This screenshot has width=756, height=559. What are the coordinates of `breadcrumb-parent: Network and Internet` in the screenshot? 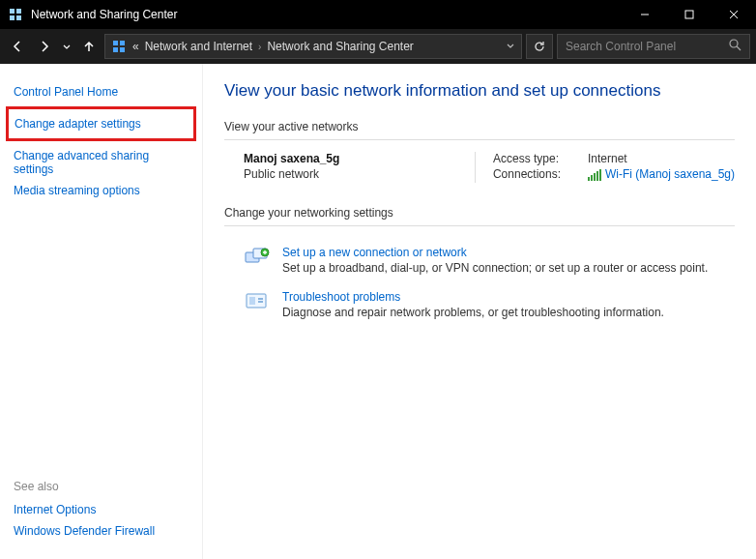 It's located at (199, 46).